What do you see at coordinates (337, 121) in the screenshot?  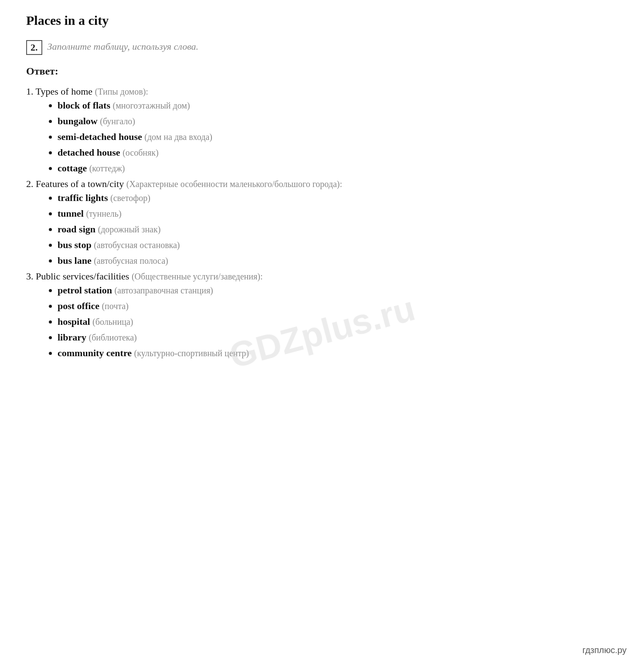 I see `list-item: bungalow (бунгало)` at bounding box center [337, 121].